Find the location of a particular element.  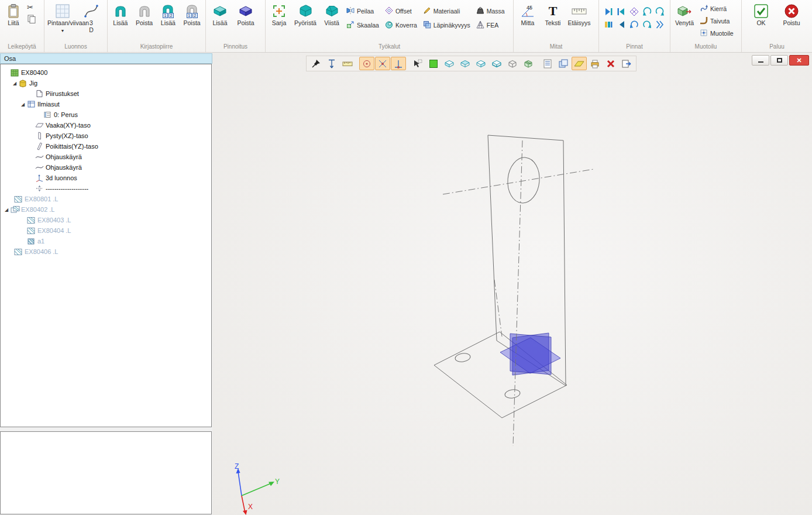

snap-intersection-icon is located at coordinates (383, 63).